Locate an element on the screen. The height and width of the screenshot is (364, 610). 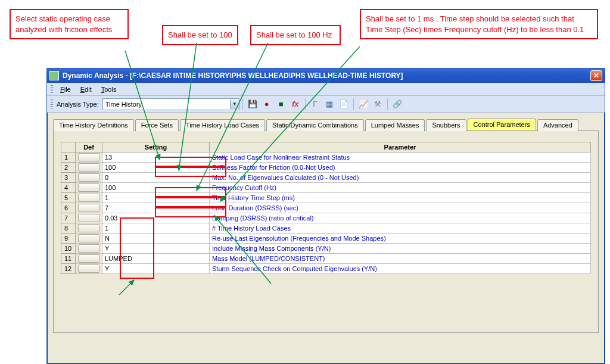
tab-advanced: Advanced is located at coordinates (558, 125).